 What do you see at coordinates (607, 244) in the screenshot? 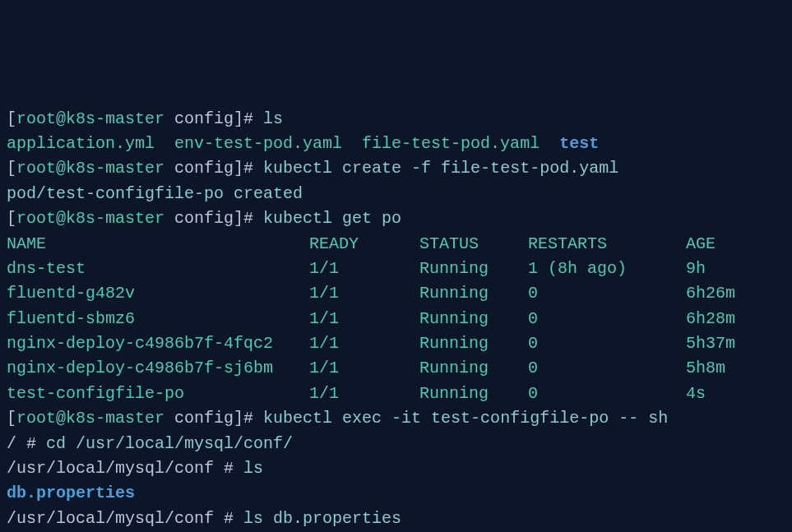
I see `col-restarts-header: RESTARTS` at bounding box center [607, 244].